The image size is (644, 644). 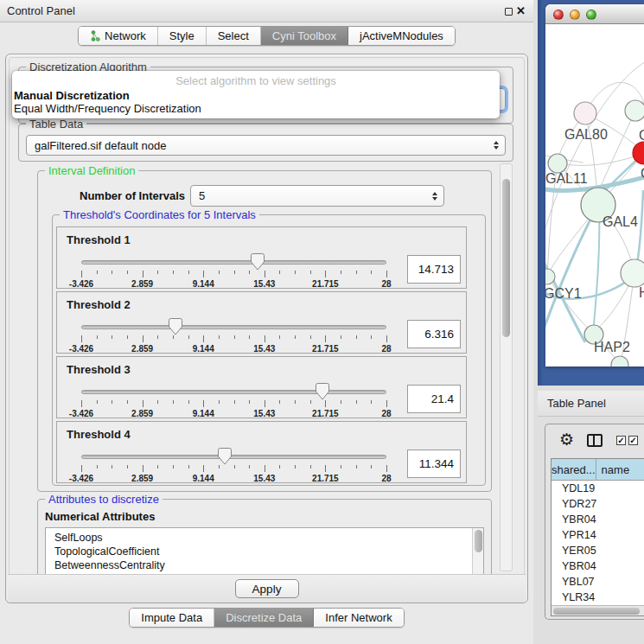 I want to click on tab-impute-data: Impute Data, so click(x=172, y=617).